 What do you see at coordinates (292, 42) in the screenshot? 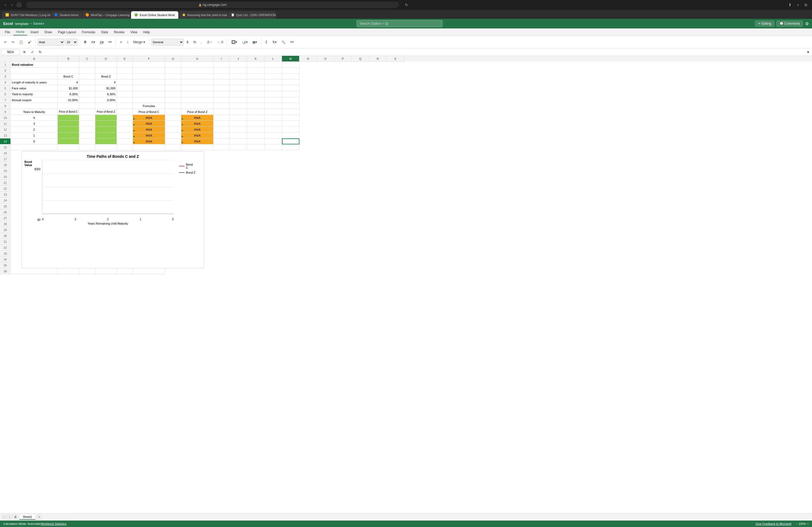
I see `more2-button: •••` at bounding box center [292, 42].